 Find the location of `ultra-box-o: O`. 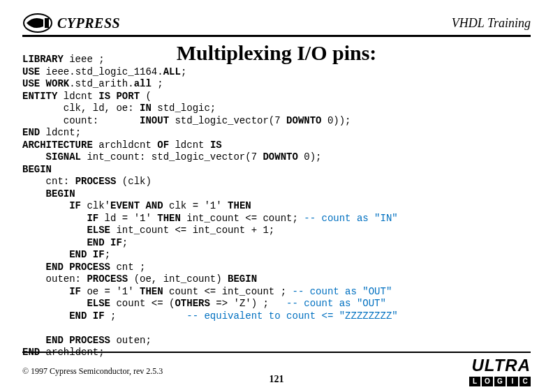

ultra-box-o: O is located at coordinates (487, 382).